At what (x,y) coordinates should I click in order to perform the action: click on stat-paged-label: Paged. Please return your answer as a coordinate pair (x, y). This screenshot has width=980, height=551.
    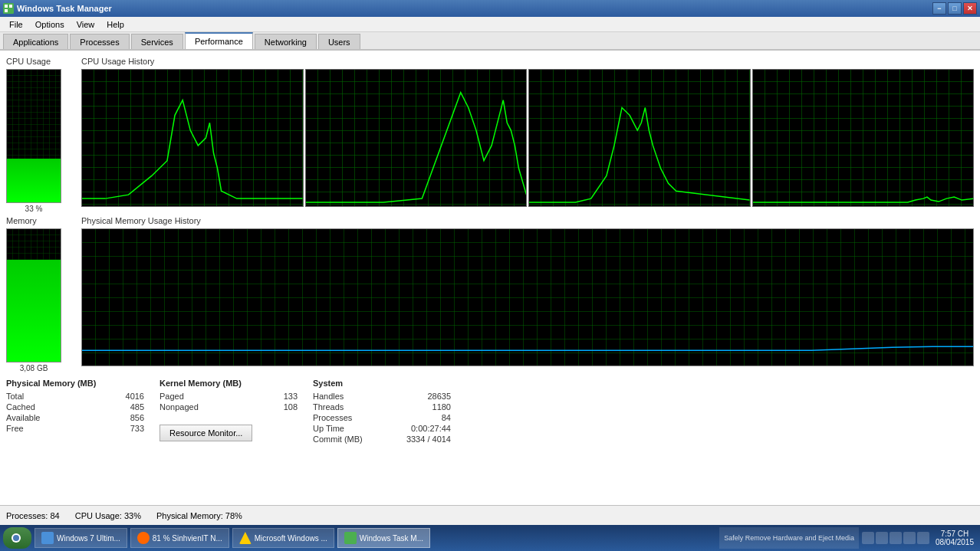
    Looking at the image, I should click on (172, 396).